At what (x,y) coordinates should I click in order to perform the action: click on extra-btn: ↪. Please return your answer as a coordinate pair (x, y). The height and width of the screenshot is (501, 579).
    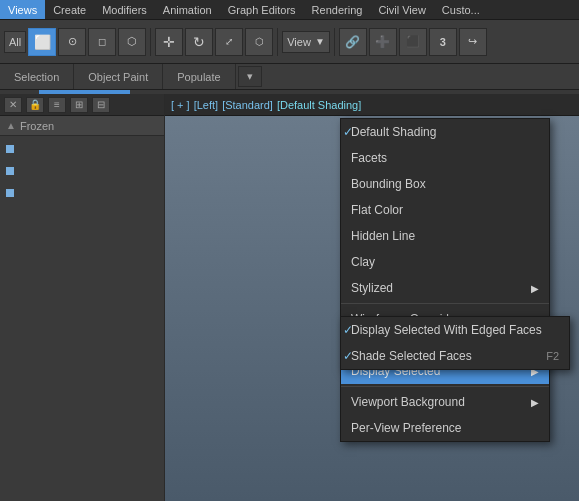
    Looking at the image, I should click on (473, 42).